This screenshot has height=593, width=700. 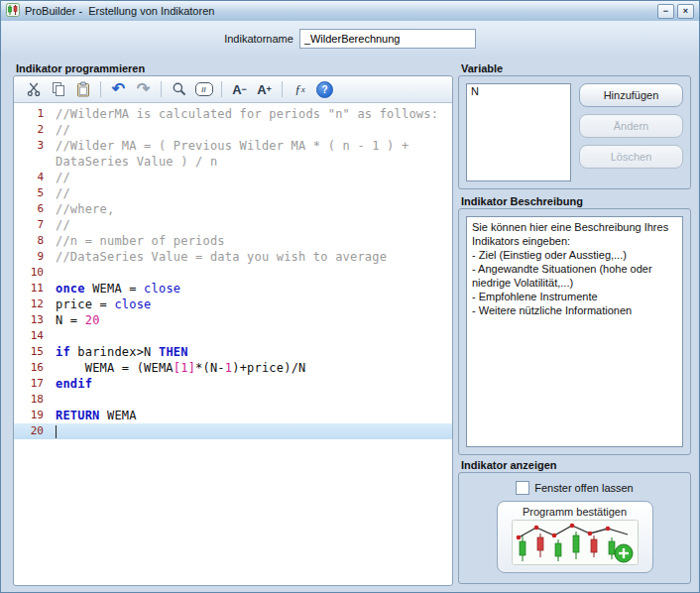 What do you see at coordinates (325, 89) in the screenshot?
I see `help-icon: ?` at bounding box center [325, 89].